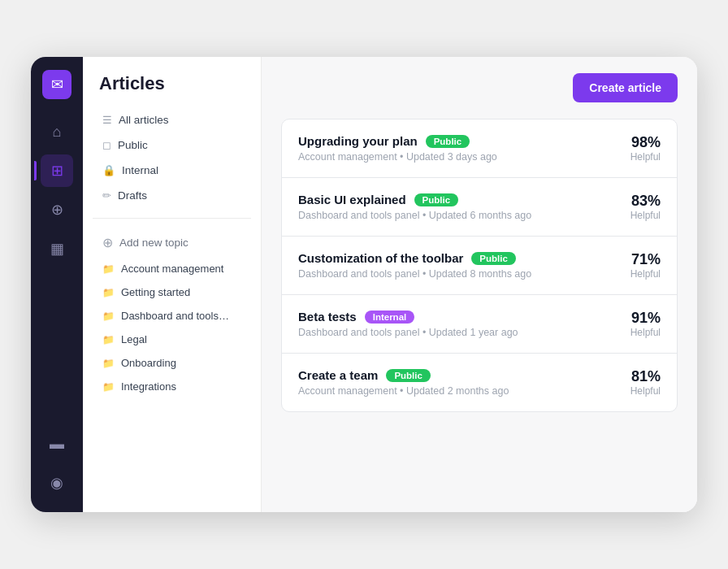  I want to click on topic-label-3: Legal, so click(134, 340).